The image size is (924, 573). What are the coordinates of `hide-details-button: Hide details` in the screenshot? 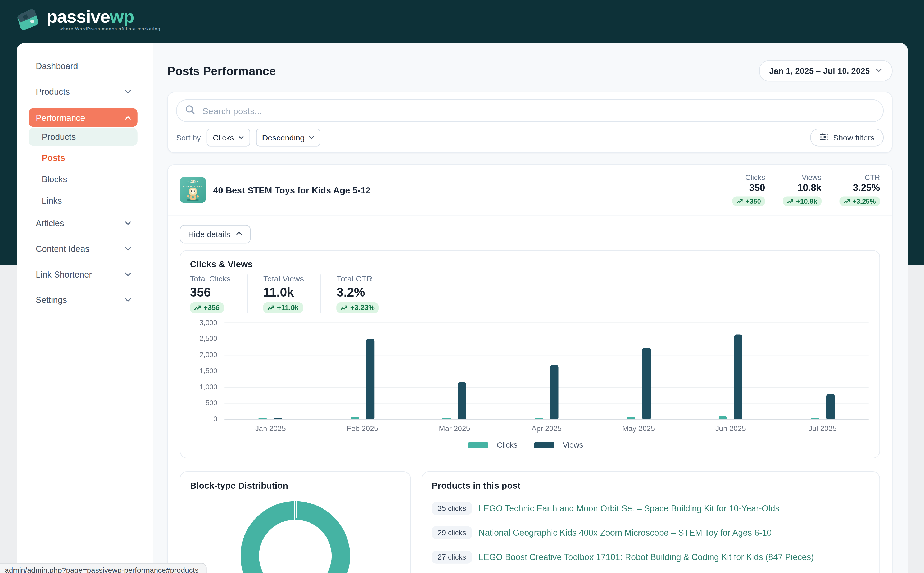 It's located at (215, 234).